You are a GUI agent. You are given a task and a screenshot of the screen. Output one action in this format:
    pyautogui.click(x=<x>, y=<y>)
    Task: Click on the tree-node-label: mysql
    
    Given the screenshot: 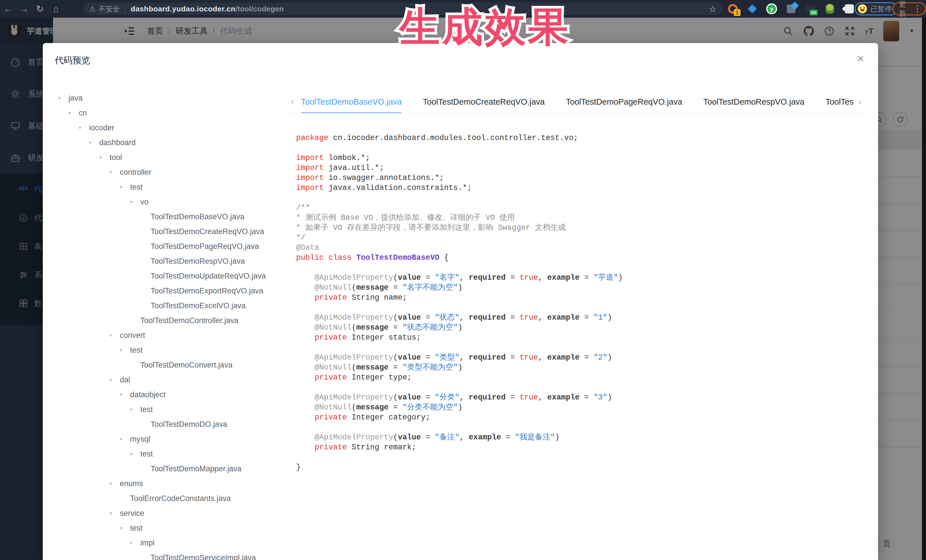 What is the action you would take?
    pyautogui.click(x=140, y=439)
    